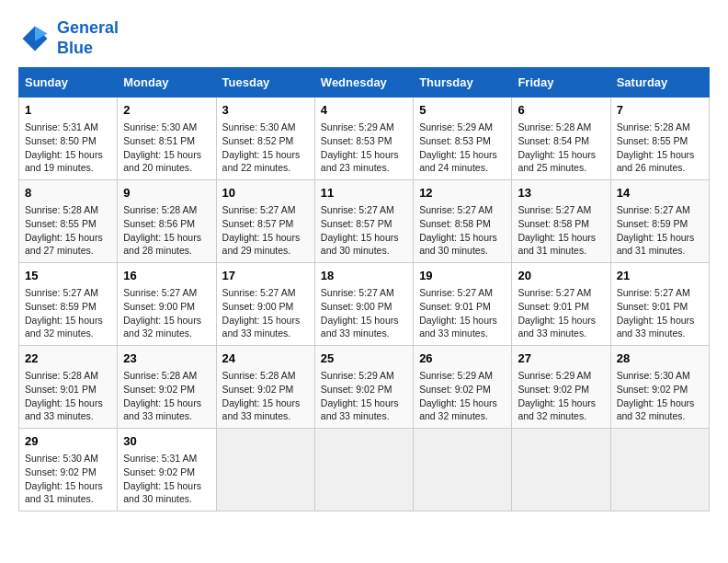 The image size is (728, 563). Describe the element at coordinates (462, 359) in the screenshot. I see `day-number: 26` at that location.